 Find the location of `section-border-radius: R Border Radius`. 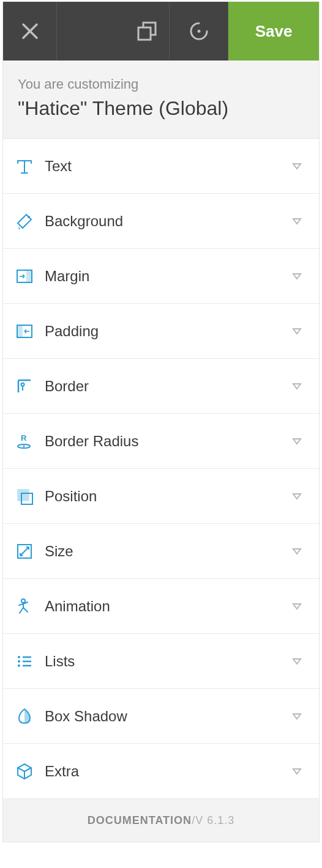

section-border-radius: R Border Radius is located at coordinates (161, 441).